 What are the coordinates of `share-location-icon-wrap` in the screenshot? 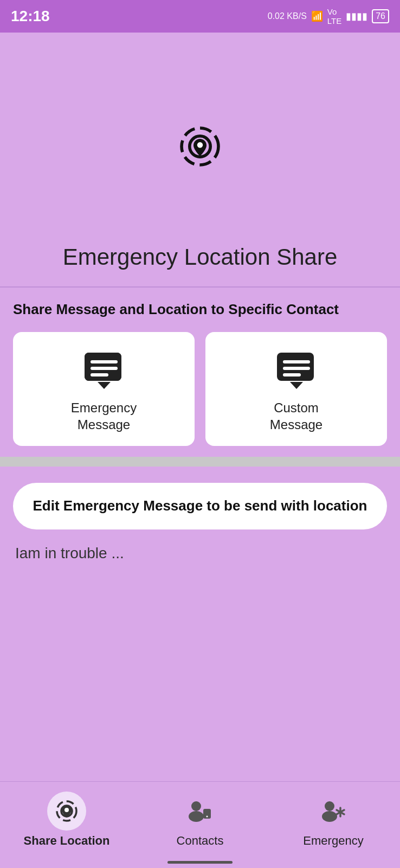 It's located at (67, 811).